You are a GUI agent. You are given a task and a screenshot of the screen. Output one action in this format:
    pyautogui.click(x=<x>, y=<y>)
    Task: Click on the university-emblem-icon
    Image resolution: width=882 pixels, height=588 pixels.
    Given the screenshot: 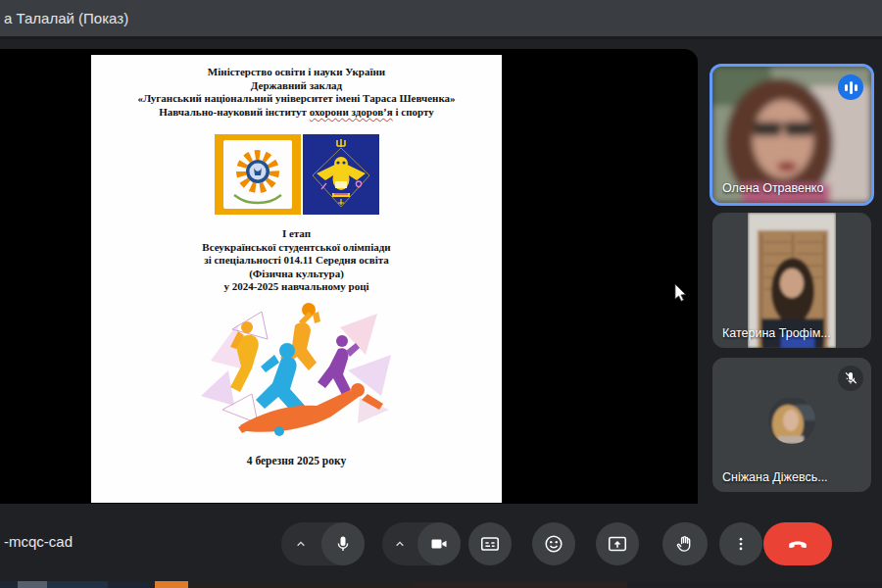 What is the action you would take?
    pyautogui.click(x=258, y=174)
    